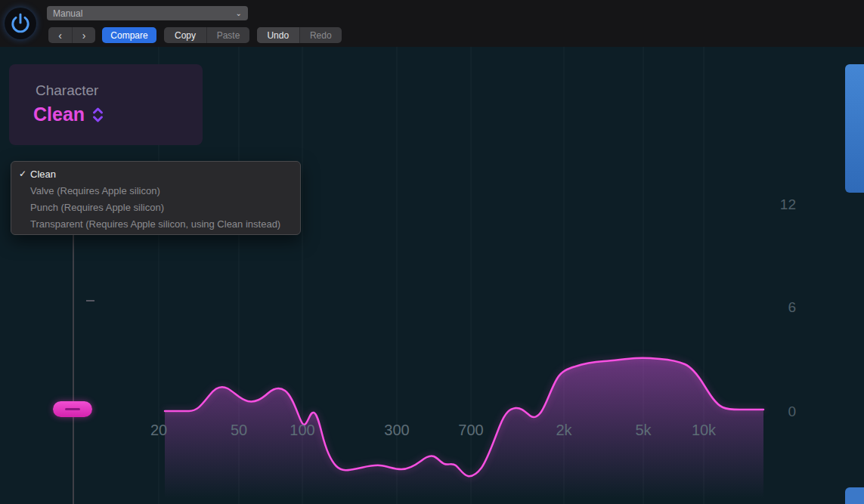 This screenshot has height=504, width=864. What do you see at coordinates (20, 23) in the screenshot?
I see `power-icon` at bounding box center [20, 23].